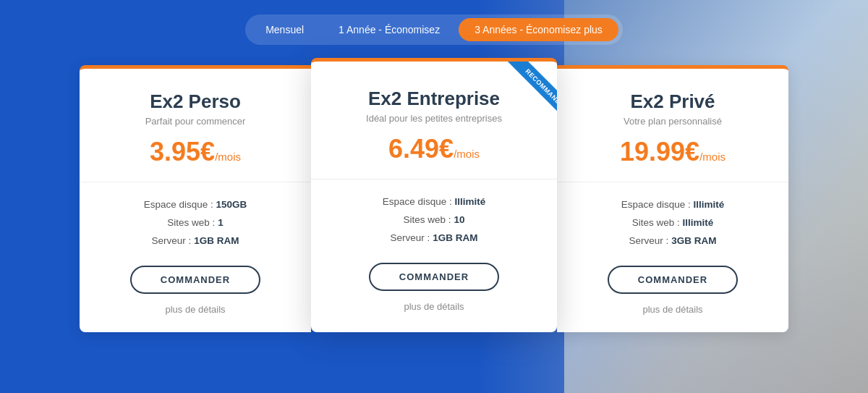  Describe the element at coordinates (228, 156) in the screenshot. I see `plan-perso-period: /mois` at that location.